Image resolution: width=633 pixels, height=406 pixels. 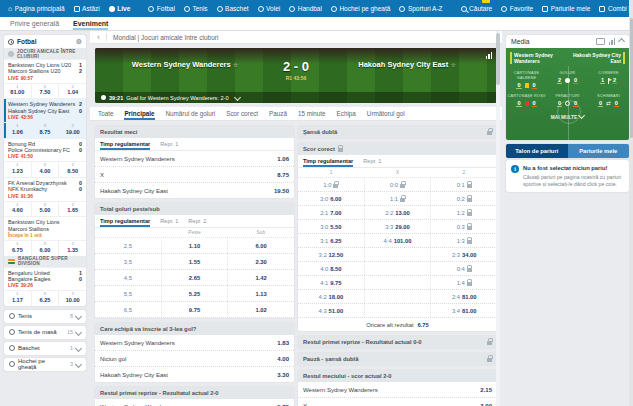 What do you see at coordinates (332, 240) in the screenshot?
I see `score-odds-button: 3:16.25` at bounding box center [332, 240].